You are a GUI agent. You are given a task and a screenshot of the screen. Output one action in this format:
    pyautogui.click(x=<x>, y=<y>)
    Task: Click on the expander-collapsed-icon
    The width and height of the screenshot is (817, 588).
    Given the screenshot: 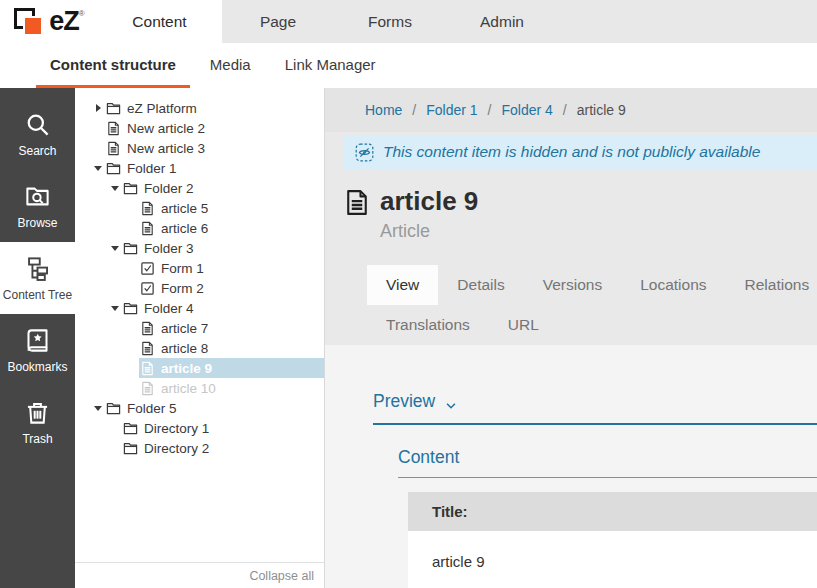 What is the action you would take?
    pyautogui.click(x=98, y=108)
    